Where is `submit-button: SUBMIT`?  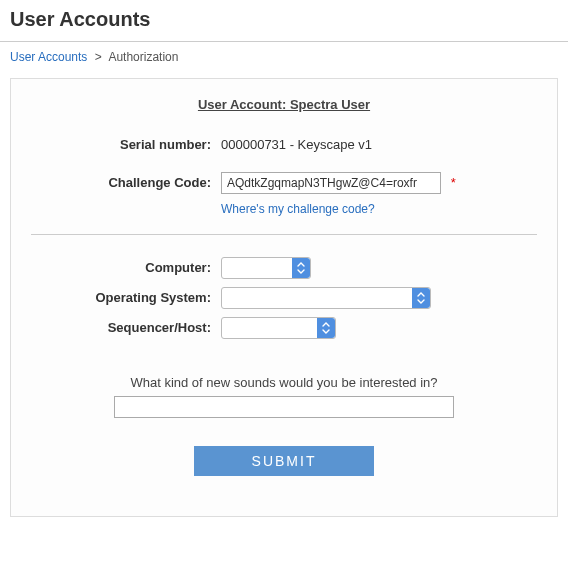
submit-button: SUBMIT is located at coordinates (284, 461).